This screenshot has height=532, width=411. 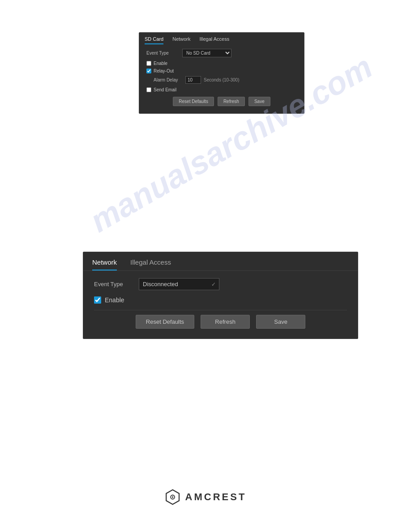 What do you see at coordinates (115, 300) in the screenshot?
I see `main-enable-label: Enable` at bounding box center [115, 300].